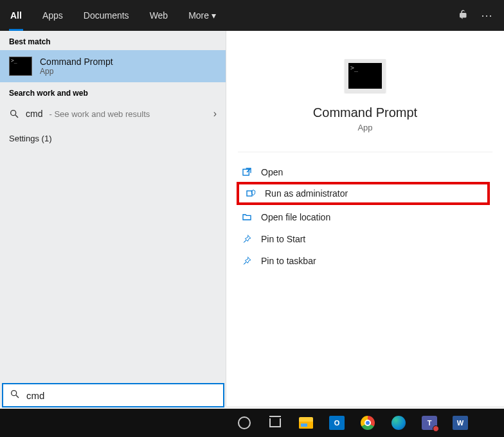  What do you see at coordinates (429, 423) in the screenshot?
I see `teams-icon: T` at bounding box center [429, 423].